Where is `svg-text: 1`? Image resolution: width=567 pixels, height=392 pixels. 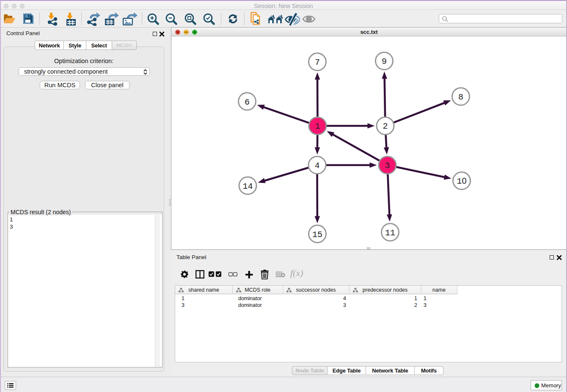
svg-text: 1 is located at coordinates (317, 126).